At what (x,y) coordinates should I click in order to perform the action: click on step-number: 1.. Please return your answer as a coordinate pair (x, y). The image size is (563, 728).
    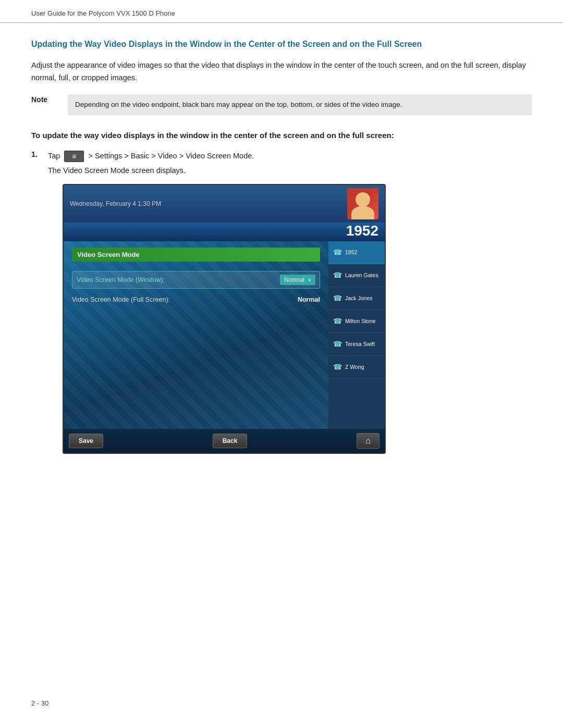
    Looking at the image, I should click on (38, 154).